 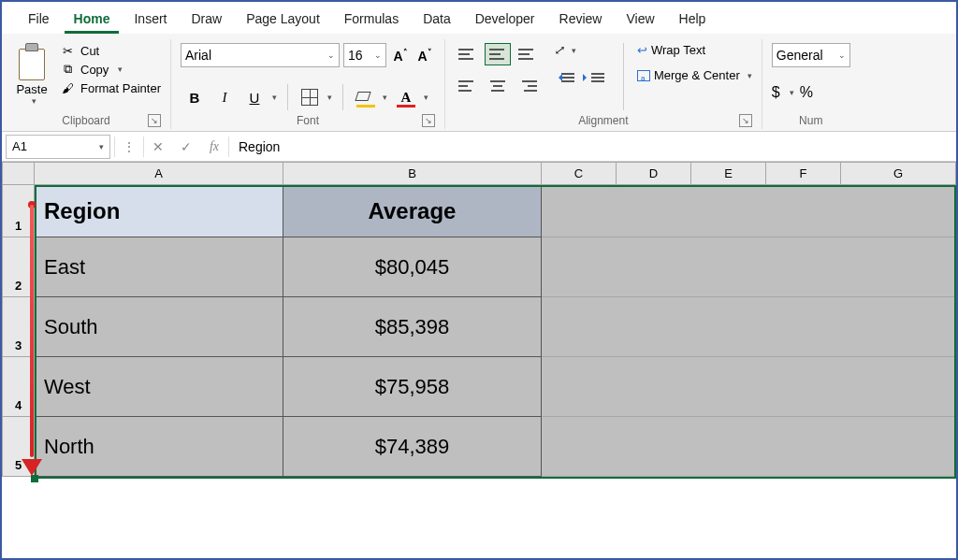 What do you see at coordinates (694, 50) in the screenshot?
I see `wrap-text-button: ↩ Wrap Text` at bounding box center [694, 50].